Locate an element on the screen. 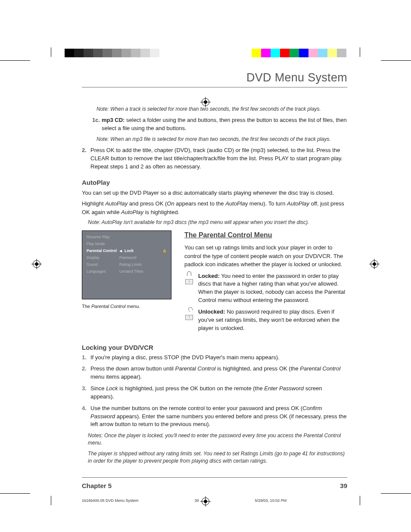 Image resolution: width=411 pixels, height=532 pixels. header-rule is located at coordinates (215, 87).